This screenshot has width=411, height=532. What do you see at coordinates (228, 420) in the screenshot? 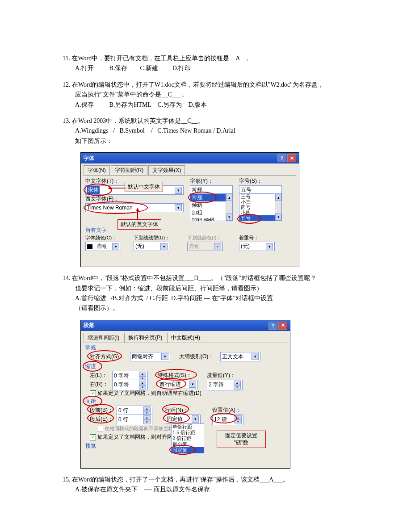
I see `set-field: 12 磅▴▾` at bounding box center [228, 420].